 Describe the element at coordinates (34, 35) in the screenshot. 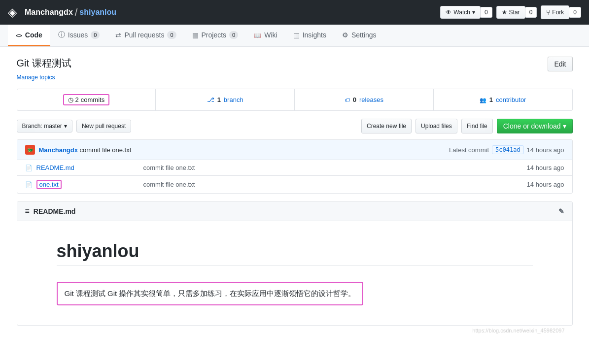

I see `tab-code-label: Code` at that location.